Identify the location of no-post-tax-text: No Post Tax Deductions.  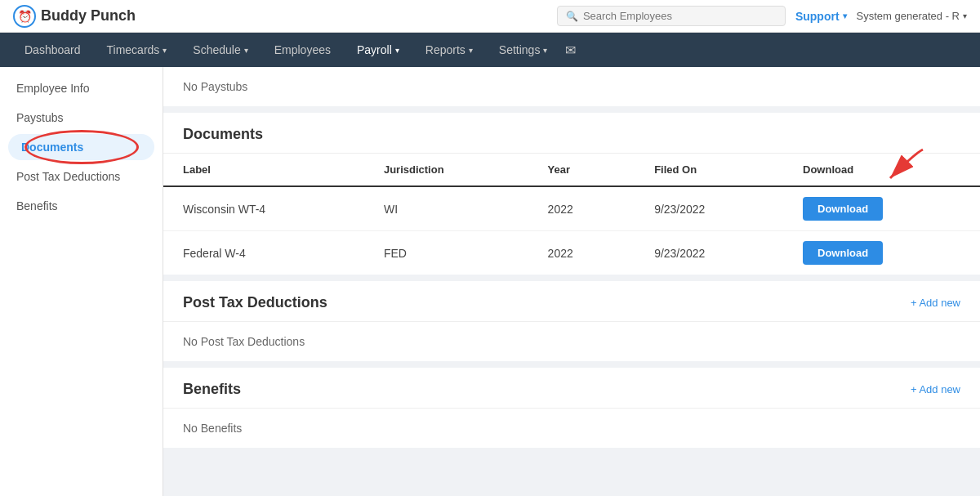
(572, 342).